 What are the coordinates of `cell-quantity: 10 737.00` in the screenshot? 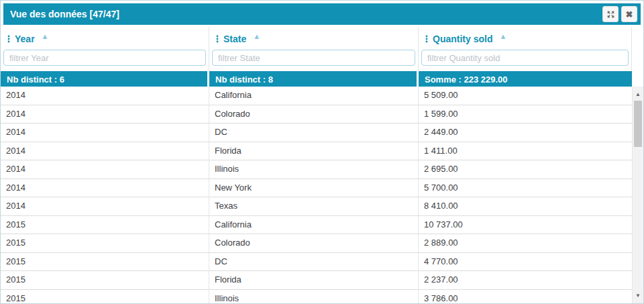 It's located at (525, 225).